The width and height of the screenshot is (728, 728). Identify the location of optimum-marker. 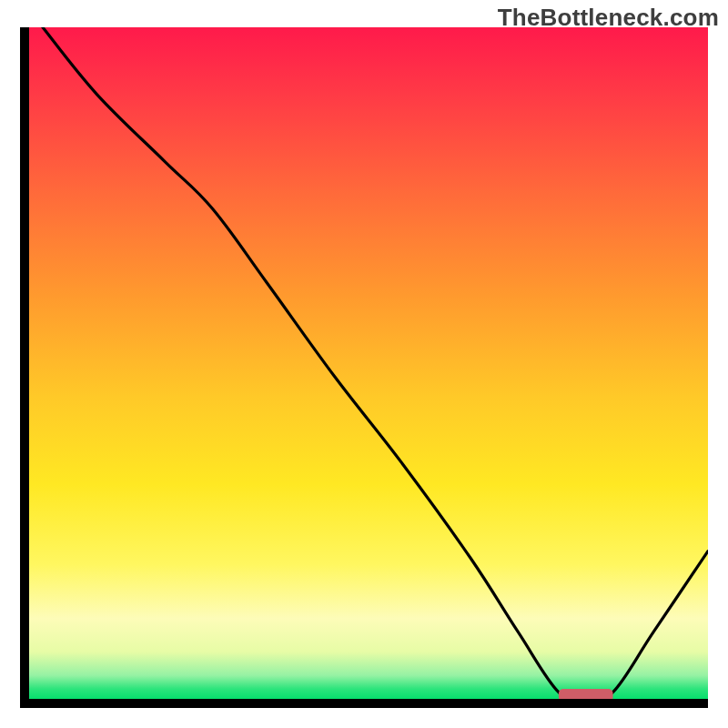
(586, 693).